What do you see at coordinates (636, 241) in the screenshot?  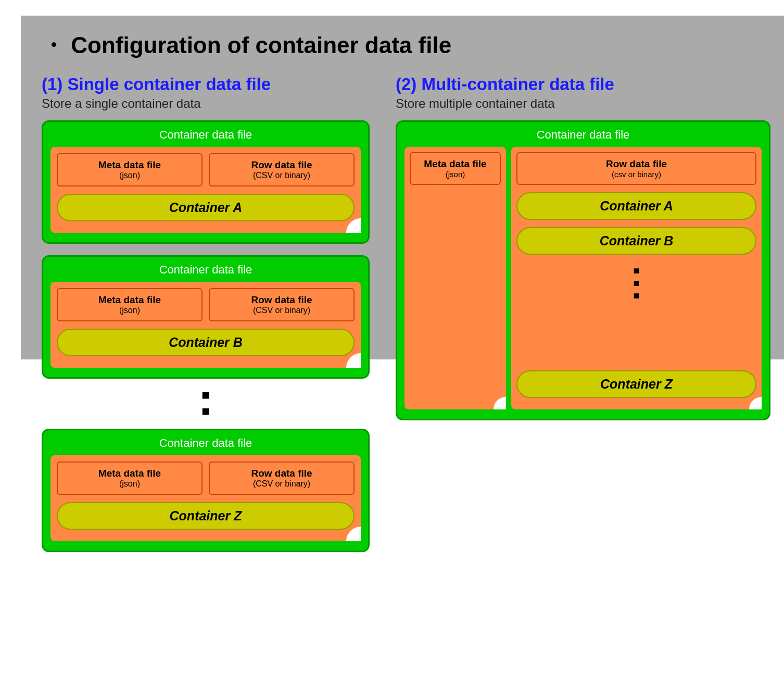 I see `multi-container-b-pill: Container B` at bounding box center [636, 241].